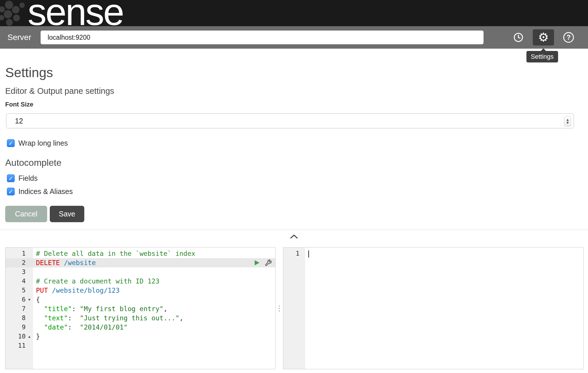  Describe the element at coordinates (19, 309) in the screenshot. I see `line-number: 7` at that location.